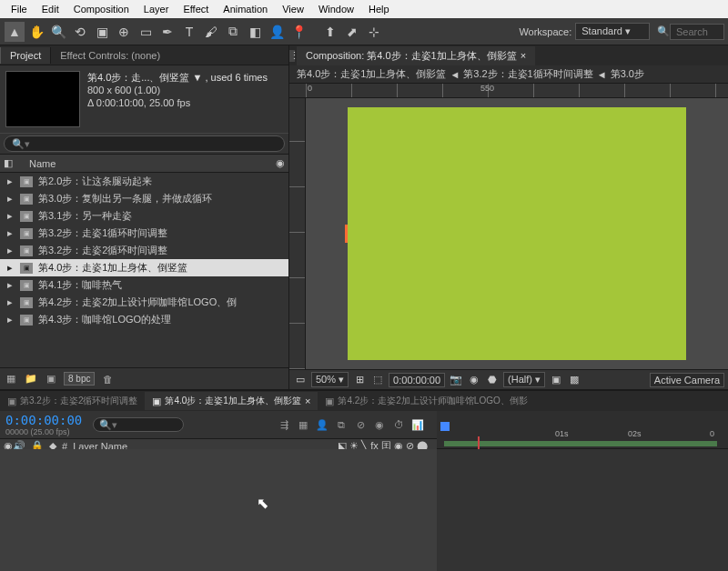  I want to click on menu-layer: Layer, so click(157, 9).